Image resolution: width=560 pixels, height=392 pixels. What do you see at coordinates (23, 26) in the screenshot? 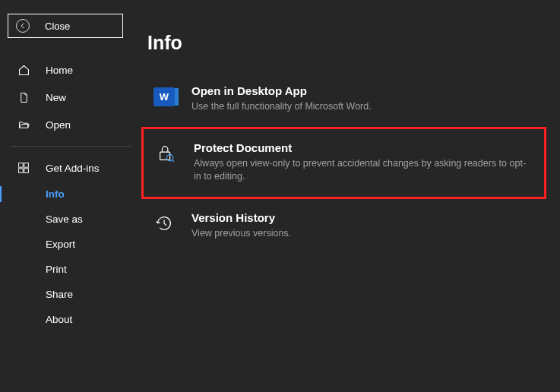
I see `back-arrow-icon` at bounding box center [23, 26].